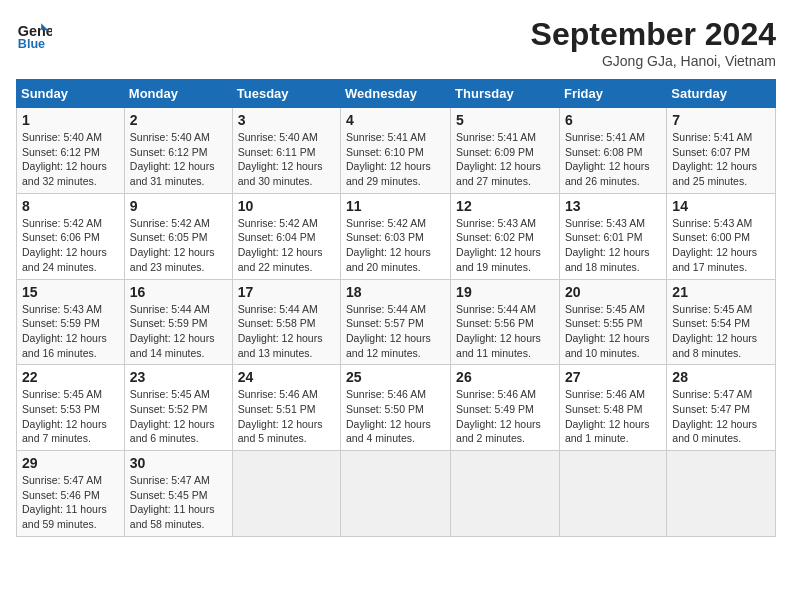 Image resolution: width=792 pixels, height=612 pixels. I want to click on day-detail: Sunrise: 5:41 AM Sunset: 6:08 PM Dayligh…, so click(613, 160).